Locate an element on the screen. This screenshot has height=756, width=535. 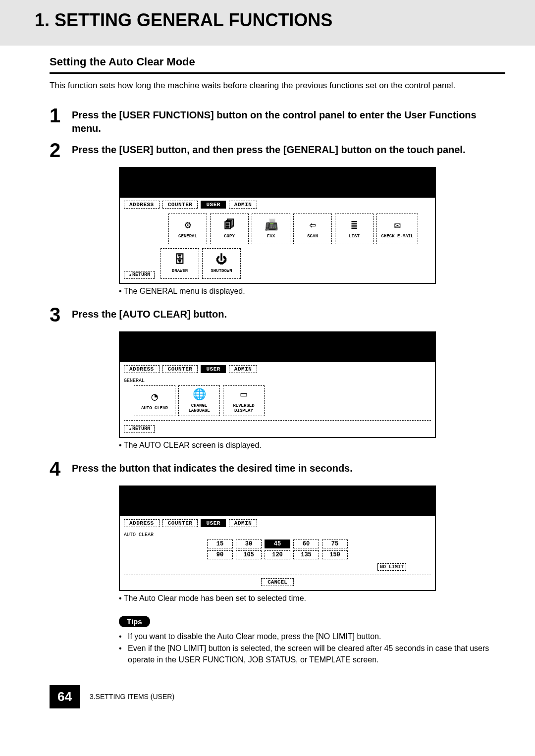
touchpanel-screenshot-general-menu: ADDRESS COUNTER USER ADMIN ⚙GENERAL 🗐COP… is located at coordinates (277, 225).